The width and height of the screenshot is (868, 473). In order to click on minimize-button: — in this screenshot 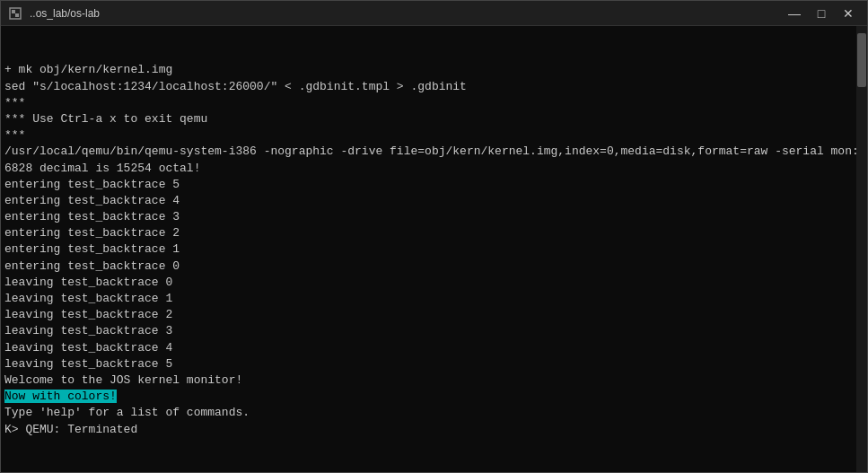, I will do `click(794, 13)`.